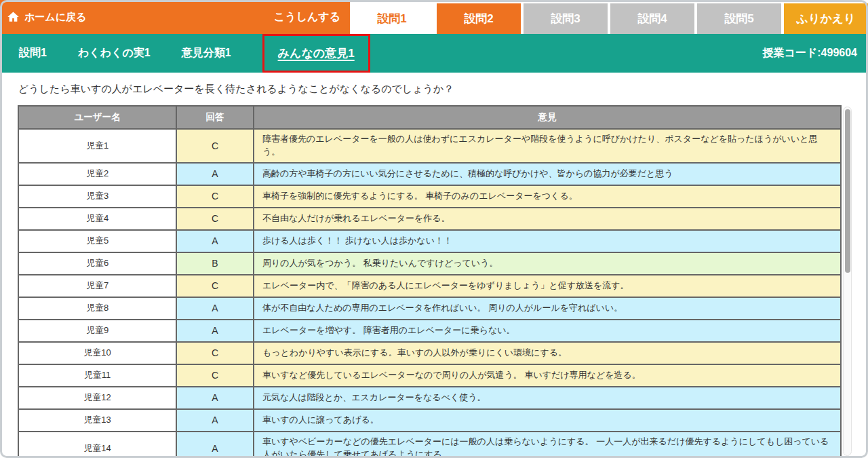 Image resolution: width=868 pixels, height=458 pixels. Describe the element at coordinates (430, 398) in the screenshot. I see `table-row: 児童12A元気な人は階段とか、エスカレーターをなるべく使う。` at that location.